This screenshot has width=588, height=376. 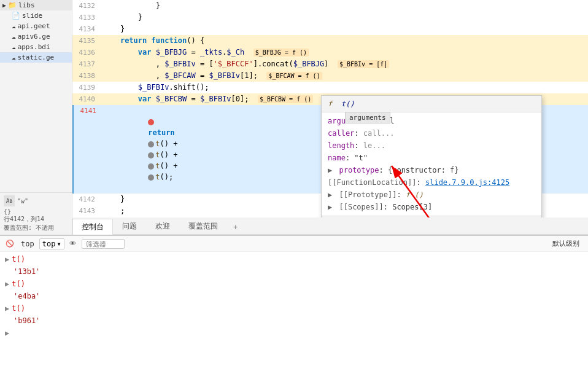 What do you see at coordinates (468, 182) in the screenshot?
I see `fn-location-link: slide.7.9.0.js:4125` at bounding box center [468, 182].